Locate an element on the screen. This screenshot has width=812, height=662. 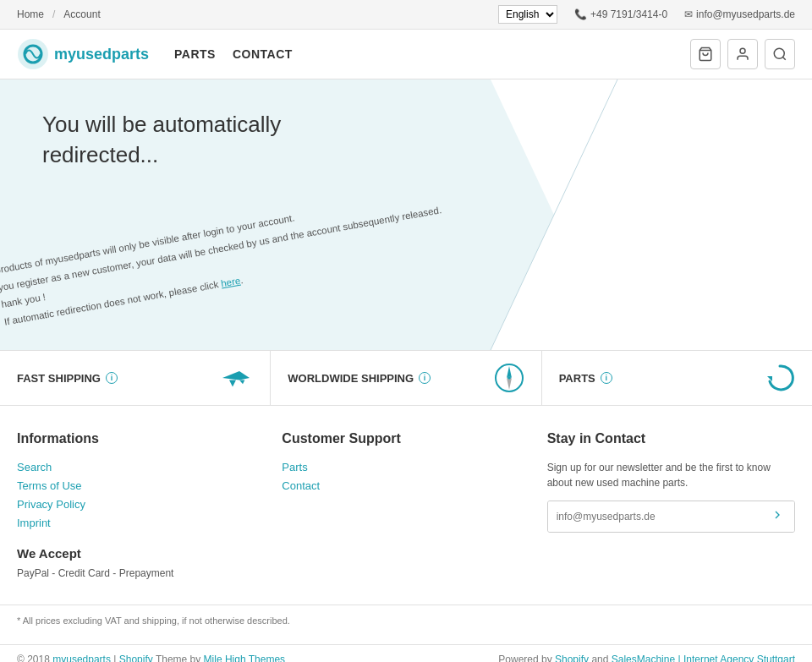
fast-shipping-label: FAST SHIPPING is located at coordinates (59, 379).